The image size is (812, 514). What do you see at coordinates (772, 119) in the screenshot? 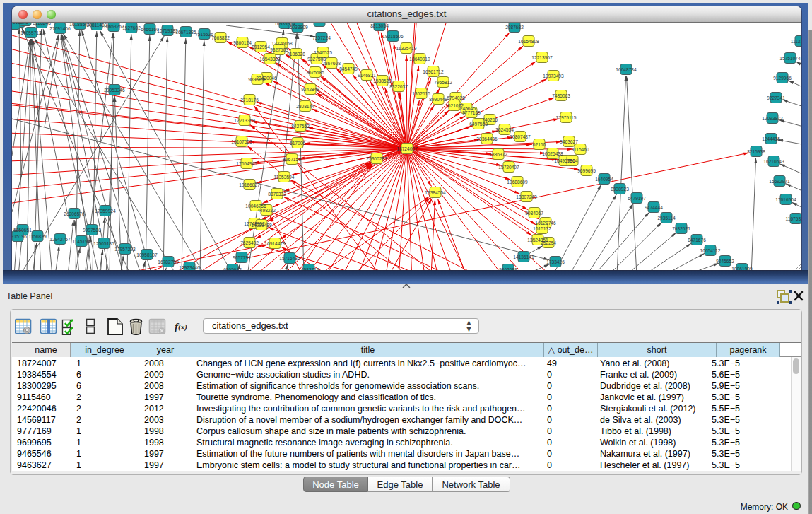
I see `svg-text: 12093872` at bounding box center [772, 119].